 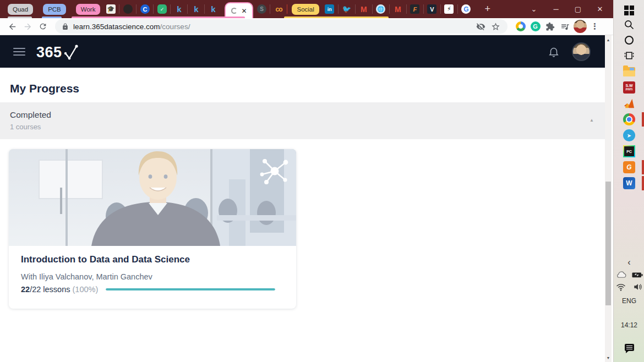 What do you see at coordinates (330, 9) in the screenshot?
I see `tab-linkedin: in` at bounding box center [330, 9].